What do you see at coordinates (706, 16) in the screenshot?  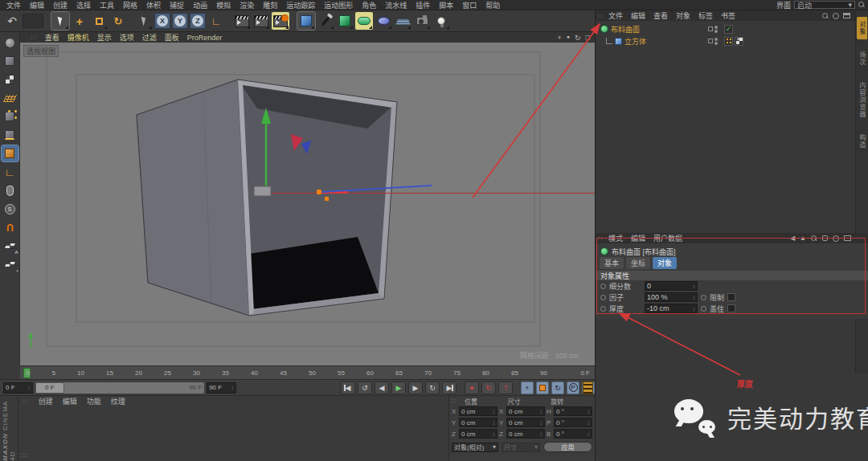 I see `om-menu-tags: 标签` at bounding box center [706, 16].